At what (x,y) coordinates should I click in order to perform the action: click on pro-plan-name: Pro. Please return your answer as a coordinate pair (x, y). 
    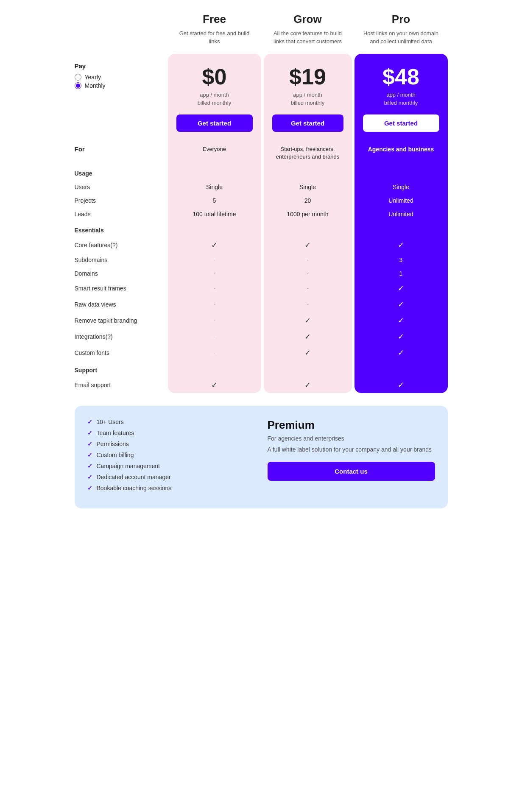
    Looking at the image, I should click on (401, 20).